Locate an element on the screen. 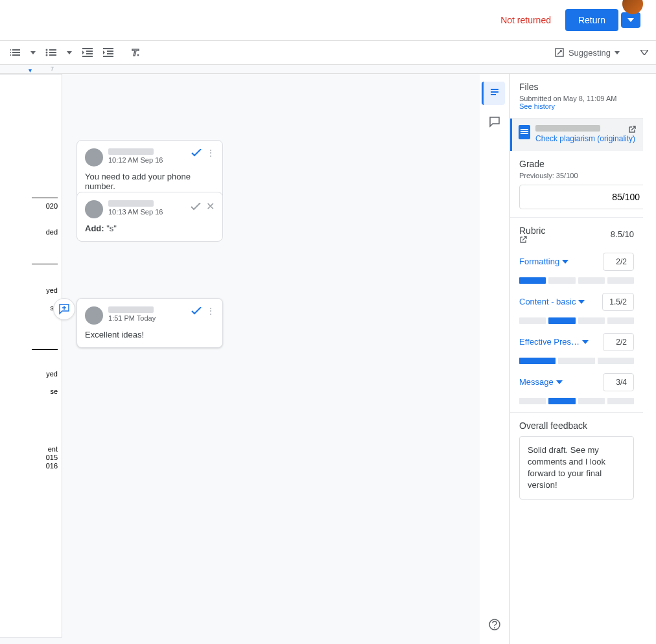 This screenshot has height=644, width=656. suggestion-card: 10:13 AM Sep 16 ✕ Add: "s" is located at coordinates (150, 216).